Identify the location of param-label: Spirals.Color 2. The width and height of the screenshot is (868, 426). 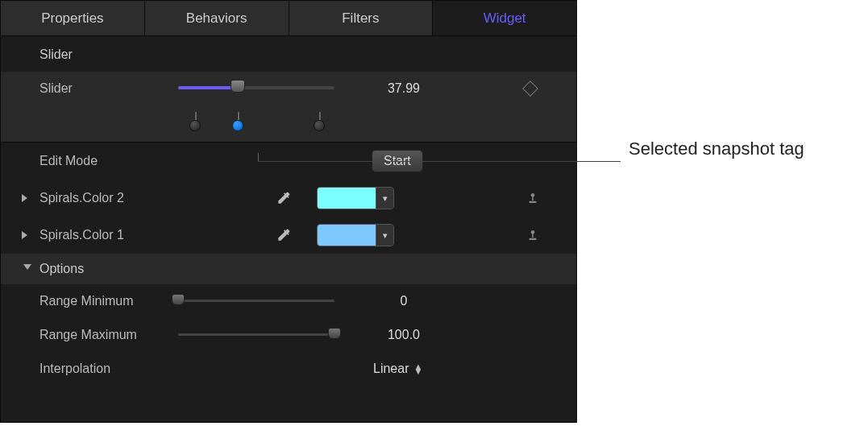
(109, 198).